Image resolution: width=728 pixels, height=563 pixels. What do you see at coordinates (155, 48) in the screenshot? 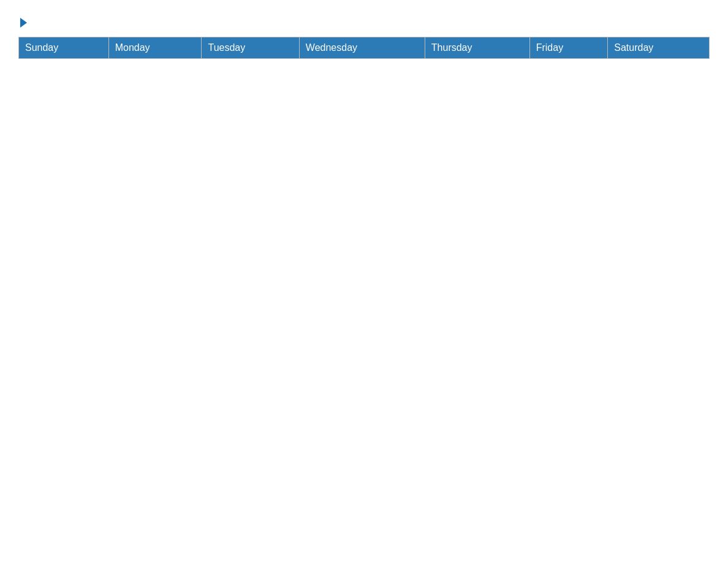
I see `calendar-day-header: Monday` at bounding box center [155, 48].